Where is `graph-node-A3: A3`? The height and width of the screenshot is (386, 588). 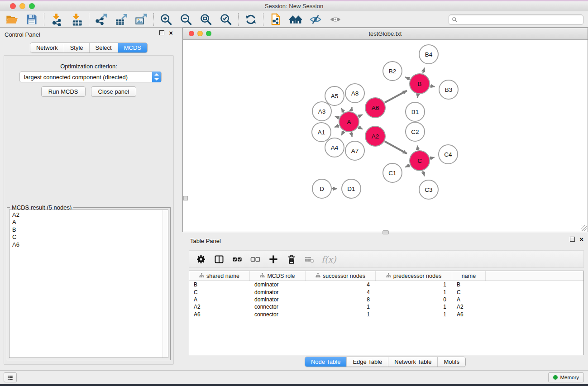
graph-node-A3: A3 is located at coordinates (322, 111).